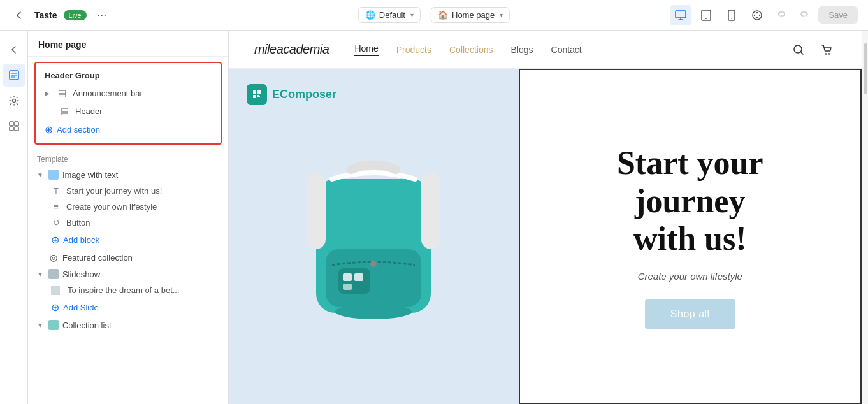  I want to click on collection-list-label: Collection list, so click(87, 325).